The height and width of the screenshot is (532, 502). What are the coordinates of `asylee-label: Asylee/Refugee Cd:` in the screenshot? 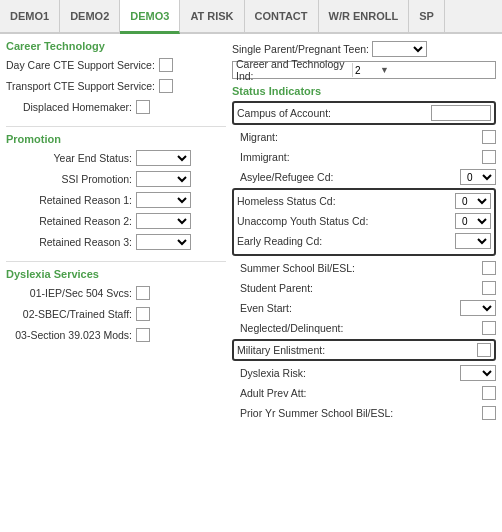 It's located at (346, 177).